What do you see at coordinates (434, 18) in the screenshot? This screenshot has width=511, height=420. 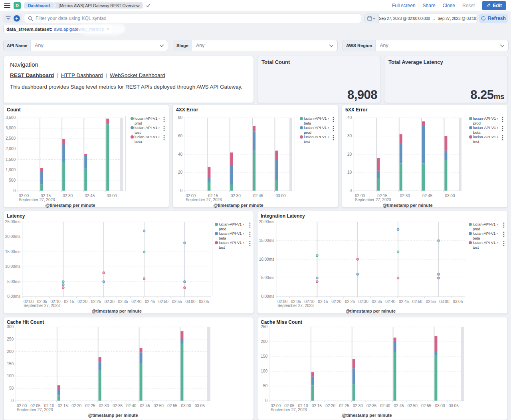 I see `arrow-right-icon: →` at bounding box center [434, 18].